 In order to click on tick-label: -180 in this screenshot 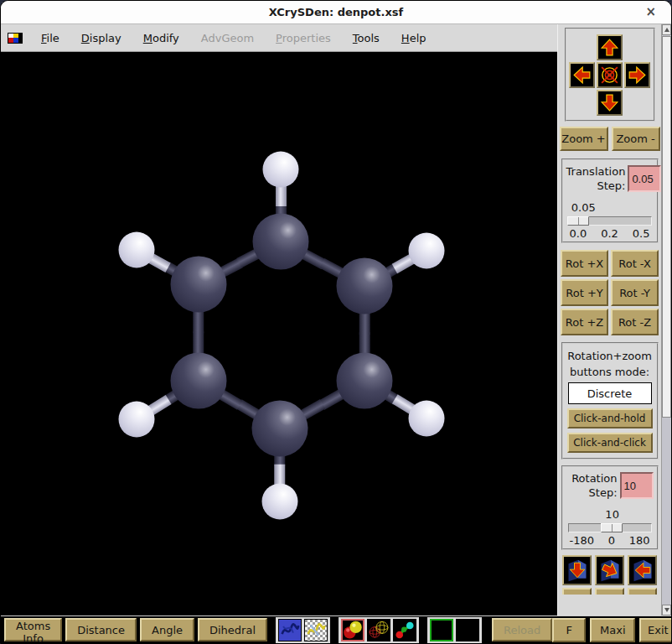, I will do `click(582, 540)`.